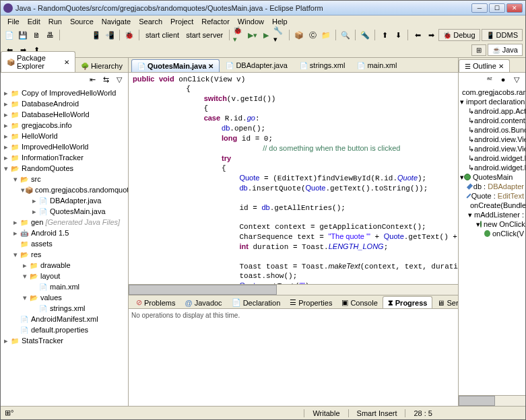  I want to click on perspective-debug: 🐞 Debug, so click(459, 35).